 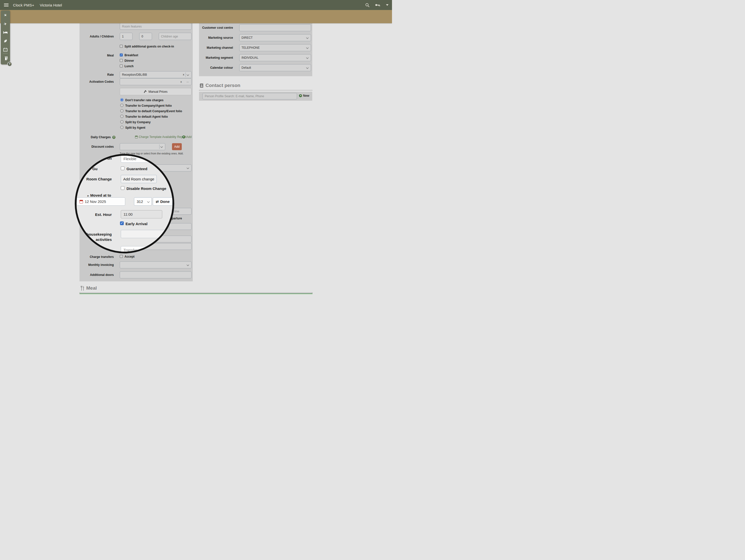 I want to click on charge-transfers-label: Charge transfers, so click(x=97, y=257).